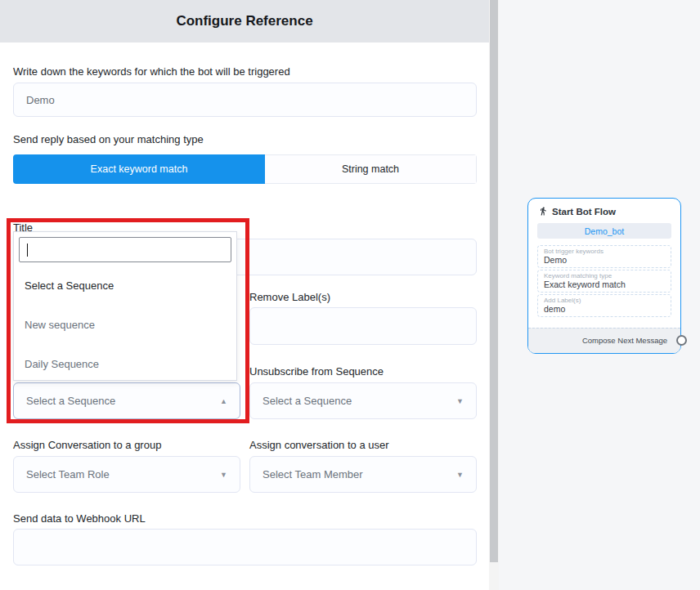 Image resolution: width=700 pixels, height=590 pixels. I want to click on node-field-label: Add Label(s), so click(604, 301).